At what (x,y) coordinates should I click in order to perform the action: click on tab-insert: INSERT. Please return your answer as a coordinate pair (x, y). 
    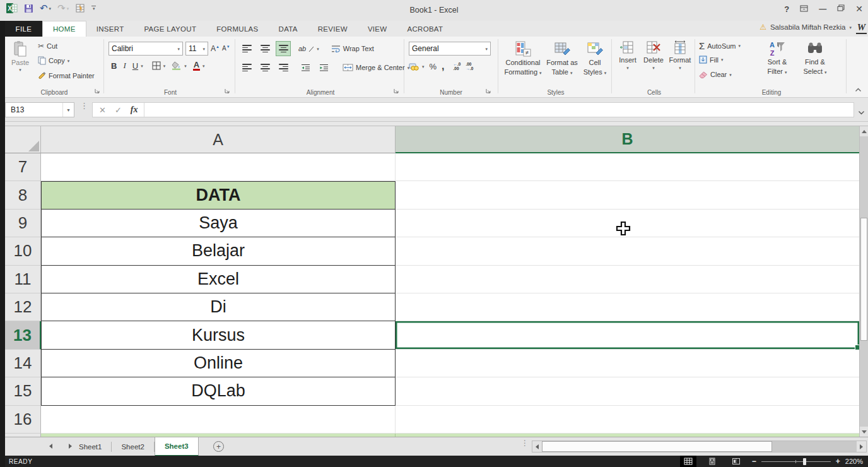
    Looking at the image, I should click on (110, 29).